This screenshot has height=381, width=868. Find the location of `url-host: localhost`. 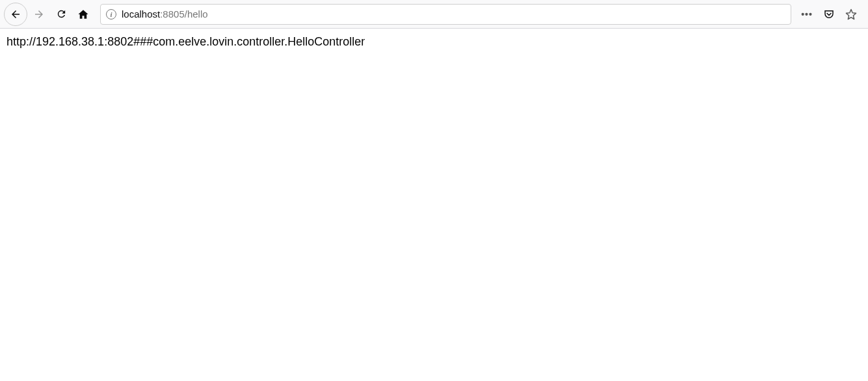

url-host: localhost is located at coordinates (140, 14).